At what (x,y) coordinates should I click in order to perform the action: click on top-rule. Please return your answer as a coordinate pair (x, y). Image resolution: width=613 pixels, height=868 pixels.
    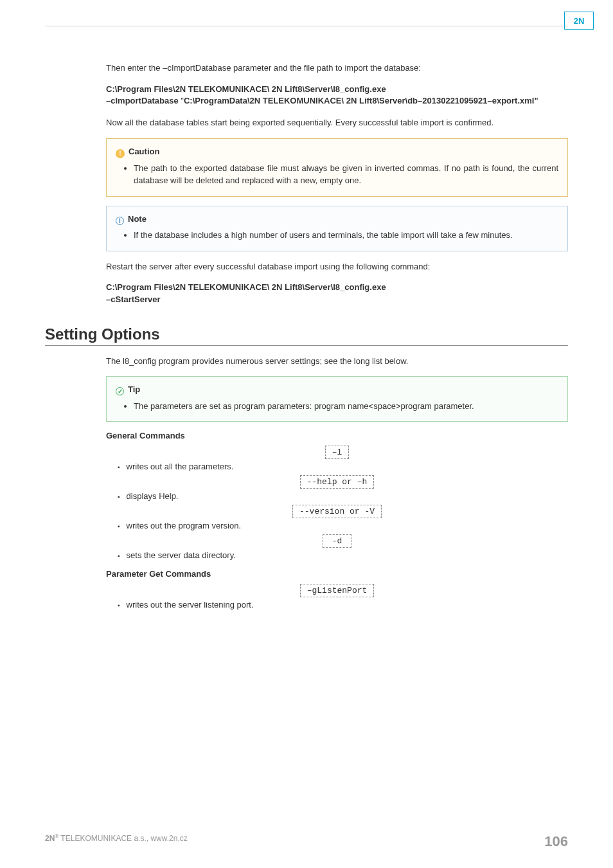
    Looking at the image, I should click on (306, 26).